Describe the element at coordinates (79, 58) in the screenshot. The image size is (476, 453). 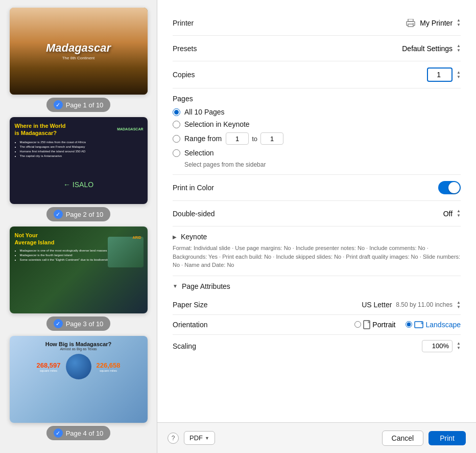
I see `slide-1-subtitle: The 8th Continent` at that location.